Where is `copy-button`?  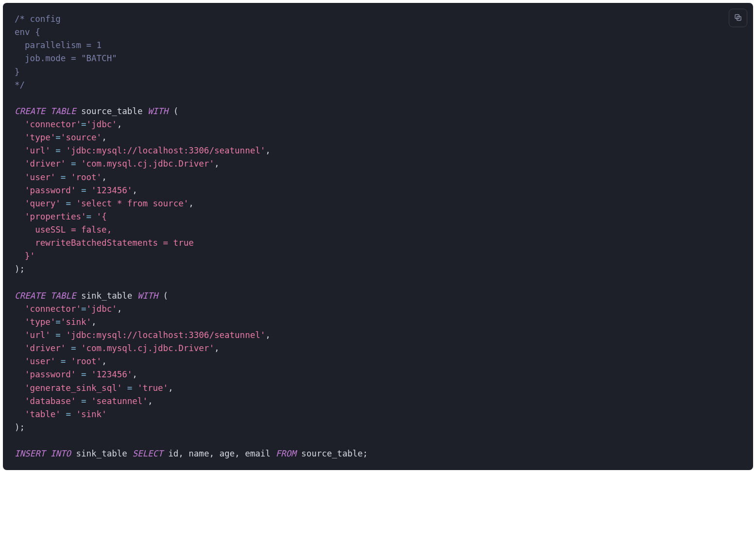
copy-button is located at coordinates (738, 18).